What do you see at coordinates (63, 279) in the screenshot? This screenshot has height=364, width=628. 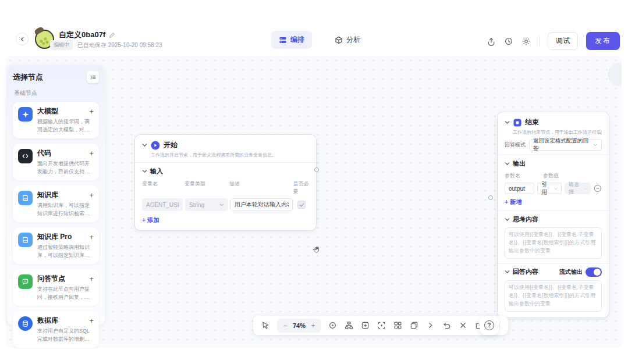 I see `palette-item-title: 问答节点` at bounding box center [63, 279].